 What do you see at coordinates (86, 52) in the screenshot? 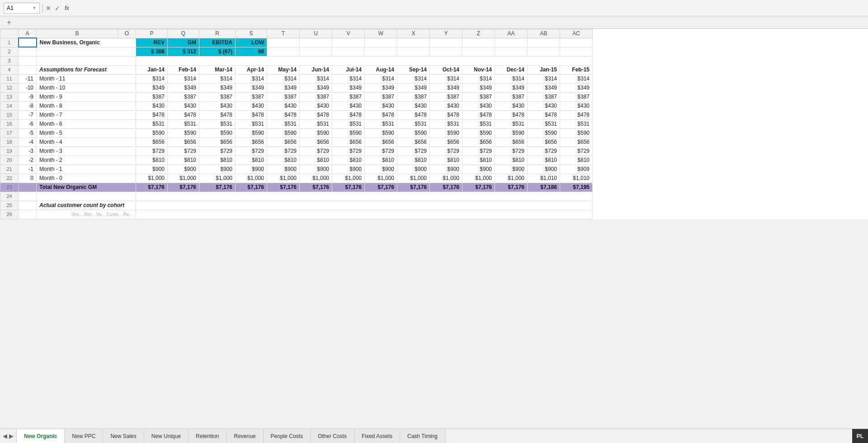
I see `cell-B2` at bounding box center [86, 52].